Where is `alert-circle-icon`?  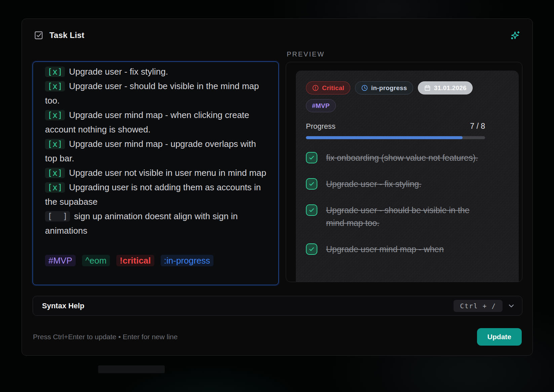
alert-circle-icon is located at coordinates (315, 88).